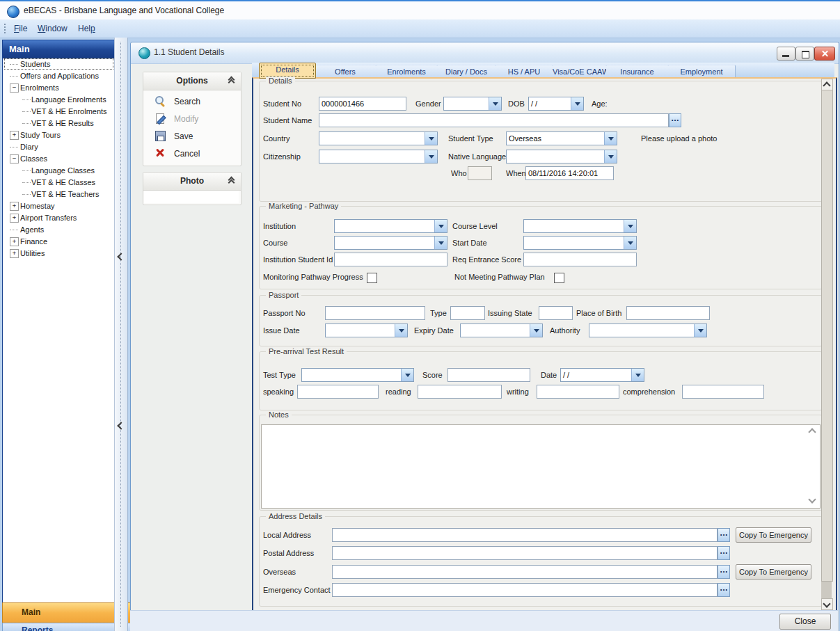  What do you see at coordinates (580, 259) in the screenshot?
I see `req-entrance-score-field` at bounding box center [580, 259].